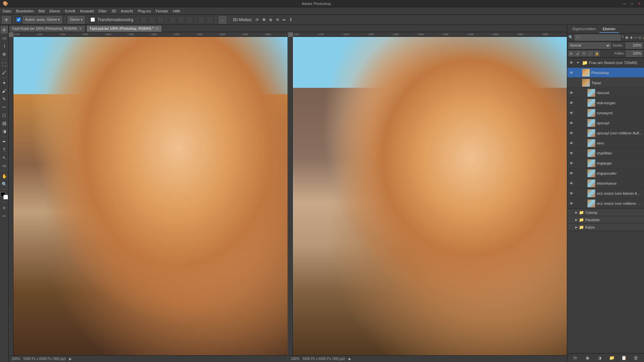 This screenshot has height=362, width=644. Describe the element at coordinates (571, 203) in the screenshot. I see `eye-icon-on1-mid: 👁` at that location.